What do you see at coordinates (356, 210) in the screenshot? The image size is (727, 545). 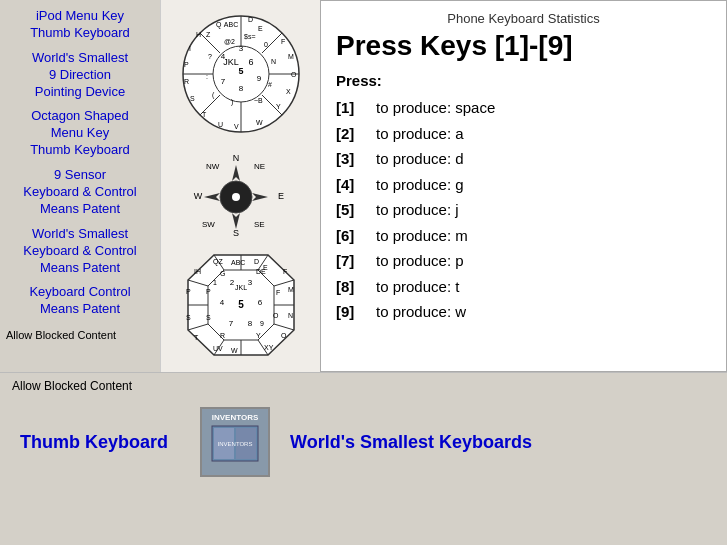 I see `key-num-5: [5]` at bounding box center [356, 210].